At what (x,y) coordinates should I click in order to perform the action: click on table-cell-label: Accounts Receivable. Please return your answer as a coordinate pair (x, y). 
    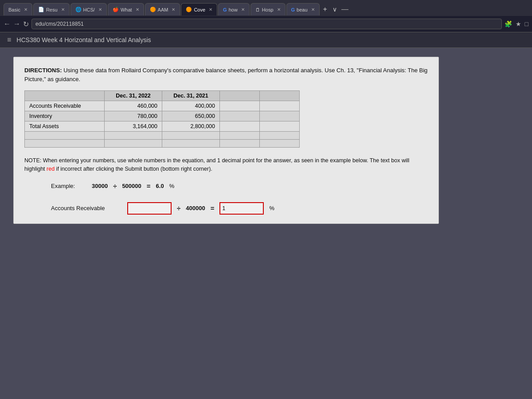
    Looking at the image, I should click on (65, 106).